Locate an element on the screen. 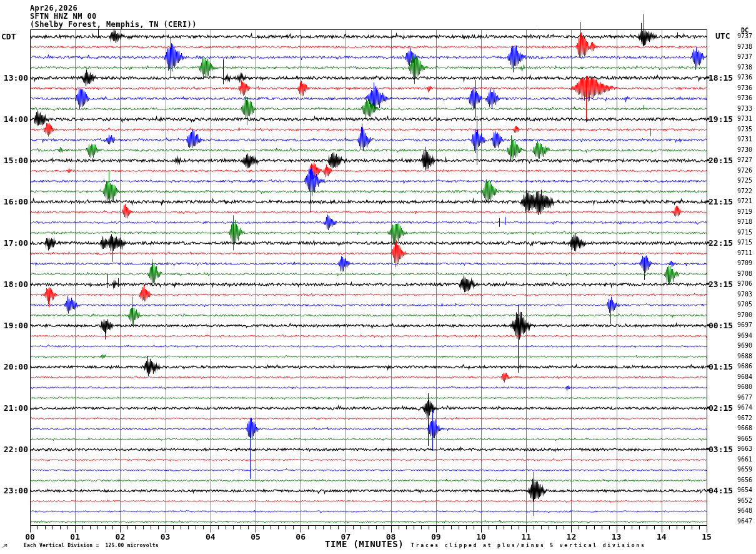 The image size is (756, 554). clip-note: Traces clipped at plus/minus 5 vertical … is located at coordinates (529, 545).